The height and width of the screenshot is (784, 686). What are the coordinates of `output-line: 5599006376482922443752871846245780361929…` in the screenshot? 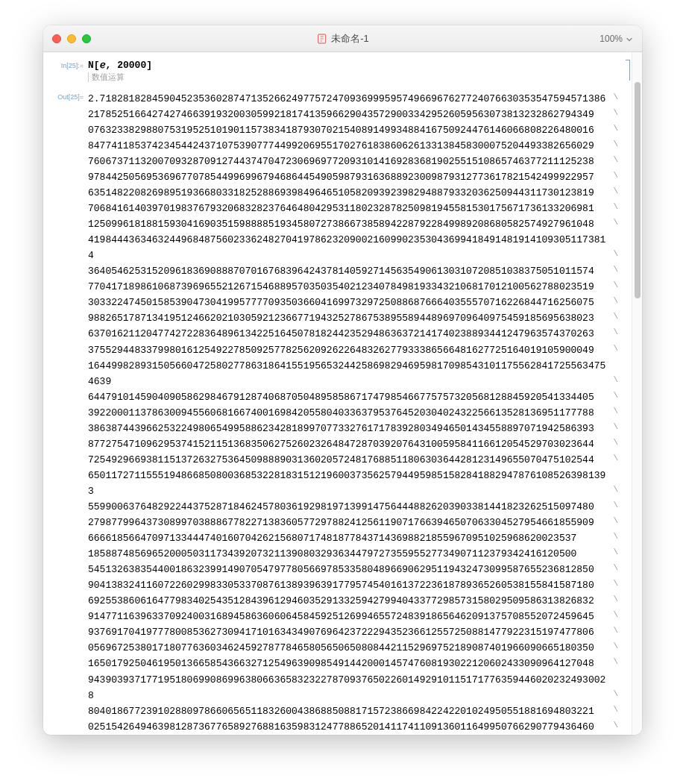 It's located at (349, 507).